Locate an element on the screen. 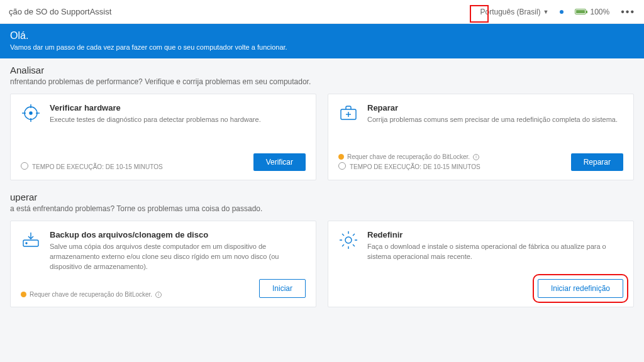 The width and height of the screenshot is (644, 362). card-backup-bitlocker: Requer chave de recuperação do BitLocker… is located at coordinates (91, 294).